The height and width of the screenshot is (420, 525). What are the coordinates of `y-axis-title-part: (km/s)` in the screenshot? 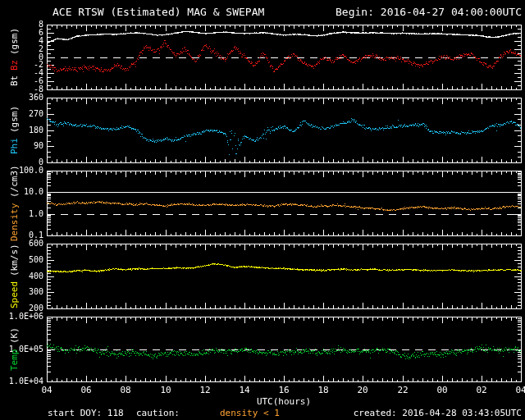 It's located at (15, 260).